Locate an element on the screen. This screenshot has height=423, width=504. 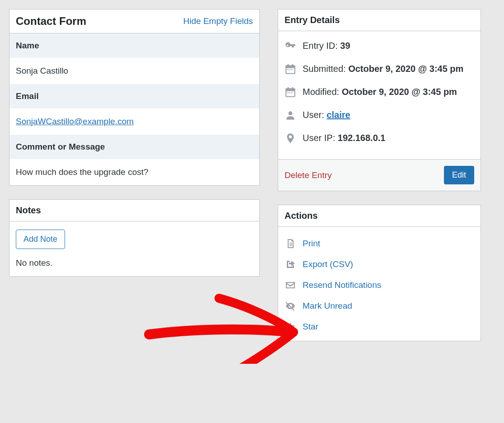
resend-label: Resend Notifications is located at coordinates (342, 285).